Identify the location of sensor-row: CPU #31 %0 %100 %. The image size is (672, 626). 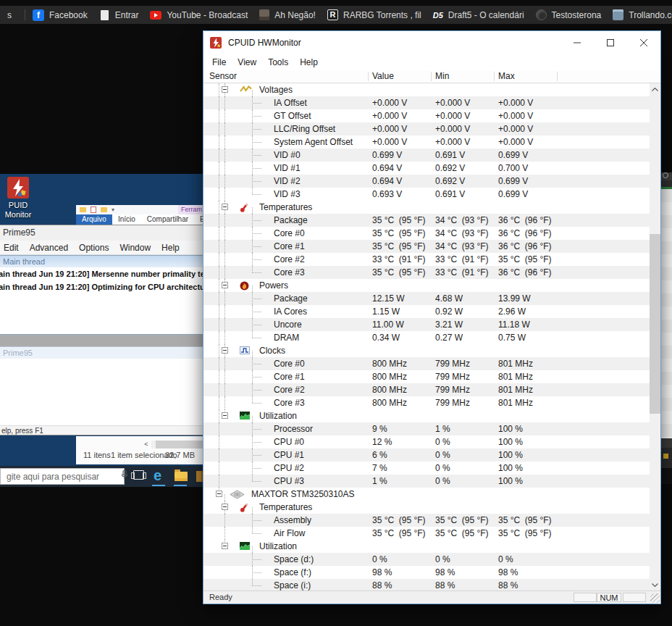
(427, 481).